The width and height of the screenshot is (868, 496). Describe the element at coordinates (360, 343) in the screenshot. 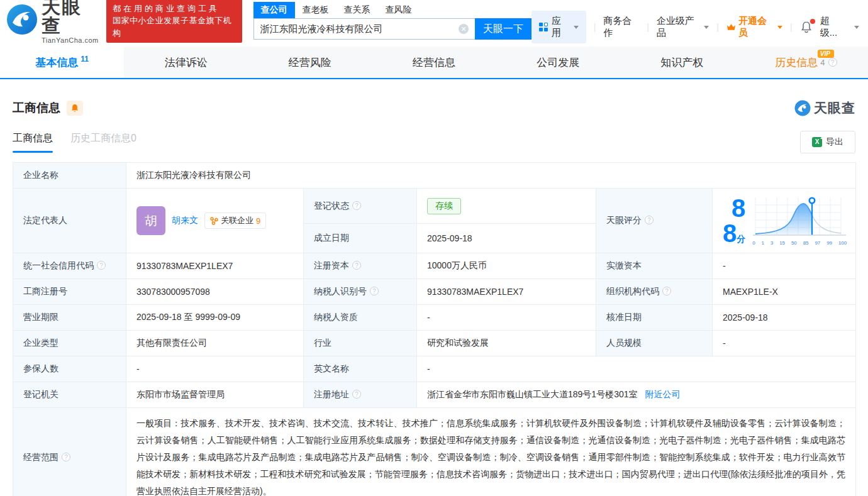

I see `industry-label: 行业` at that location.